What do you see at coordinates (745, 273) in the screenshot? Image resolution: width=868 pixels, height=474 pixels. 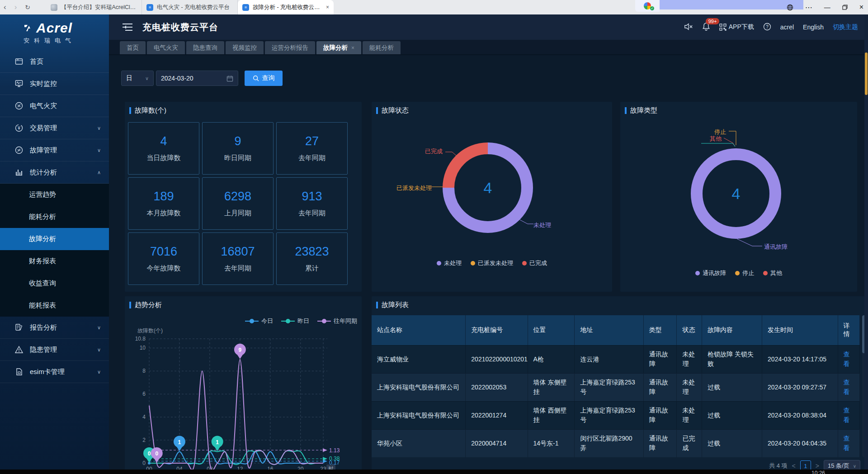 I see `legend-item-停止: 停止` at bounding box center [745, 273].